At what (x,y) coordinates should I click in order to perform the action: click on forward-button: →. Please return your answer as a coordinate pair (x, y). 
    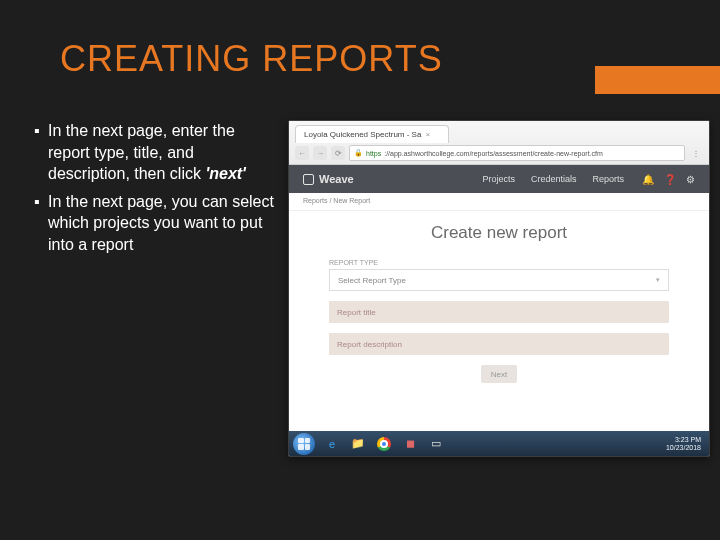
    Looking at the image, I should click on (320, 153).